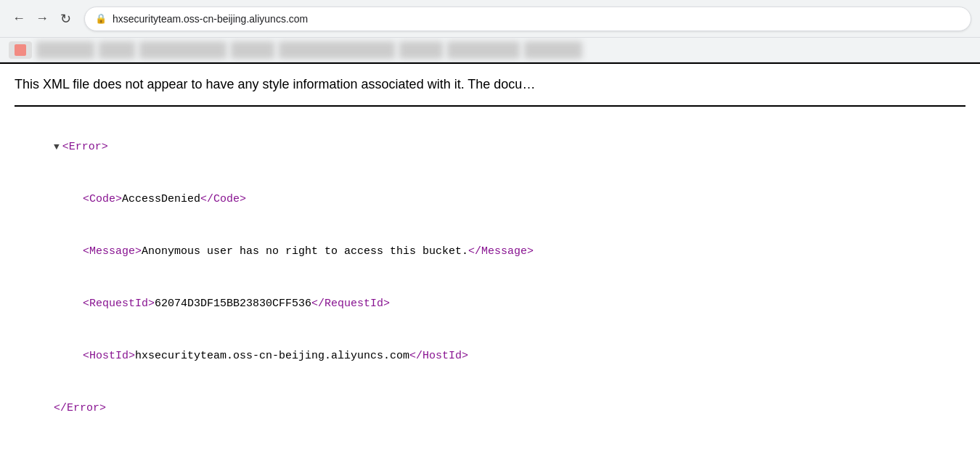 This screenshot has width=980, height=463. Describe the element at coordinates (20, 50) in the screenshot. I see `bookmark-favicon-red` at that location.